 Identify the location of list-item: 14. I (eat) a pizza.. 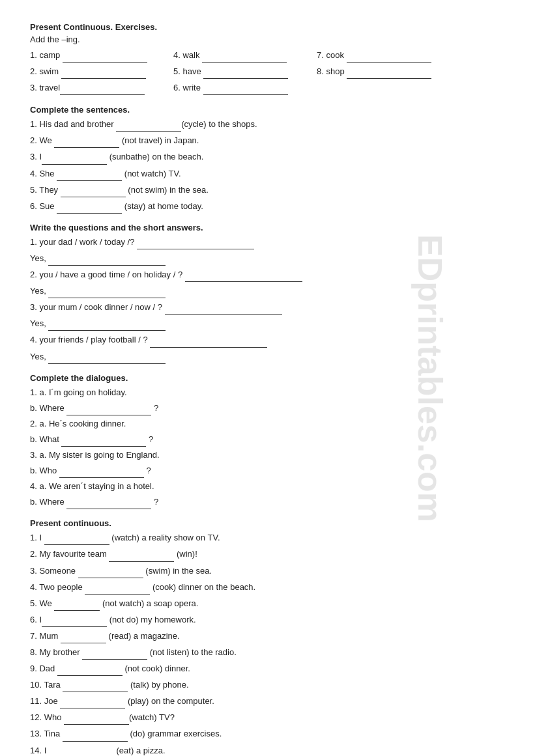
(270, 750).